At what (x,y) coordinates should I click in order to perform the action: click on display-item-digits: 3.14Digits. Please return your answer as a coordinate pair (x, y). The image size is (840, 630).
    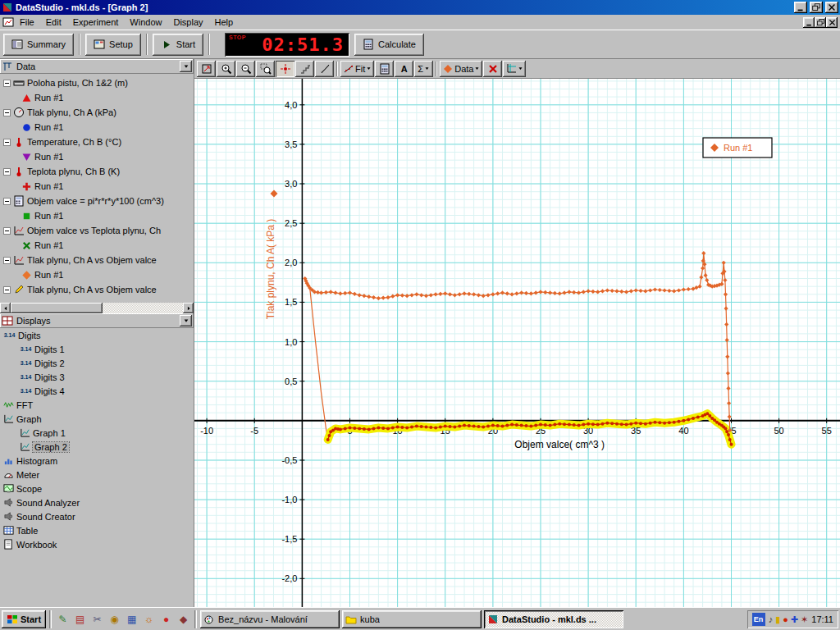
    Looking at the image, I should click on (97, 335).